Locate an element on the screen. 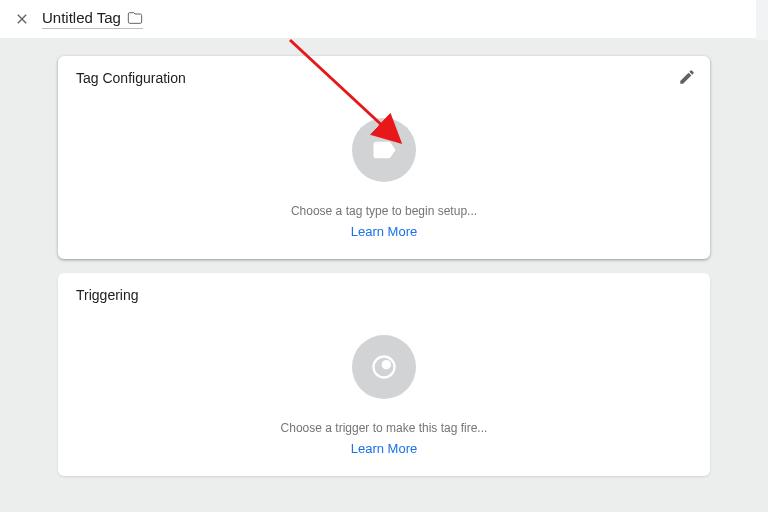 The height and width of the screenshot is (512, 768). close-button is located at coordinates (22, 19).